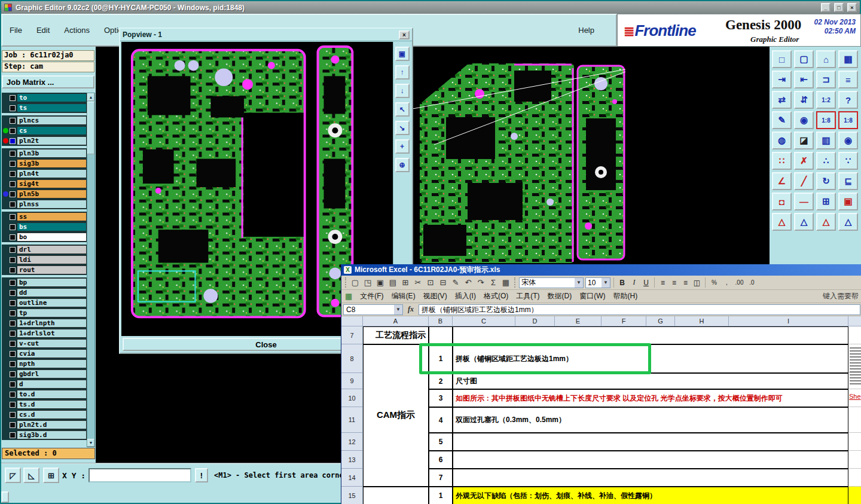  Describe the element at coordinates (804, 201) in the screenshot. I see `tool-button-icon: ―` at that location.